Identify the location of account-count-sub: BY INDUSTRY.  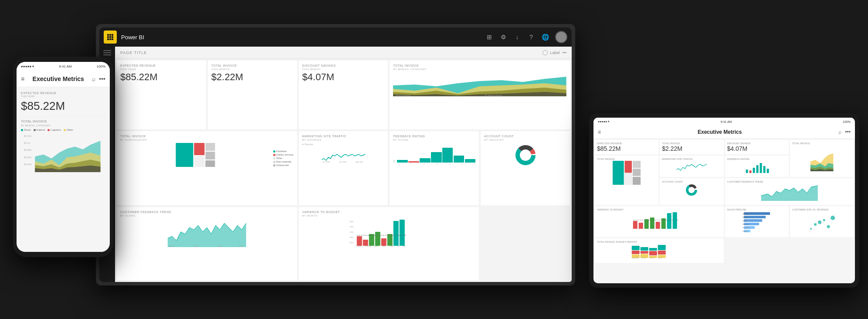
(526, 140).